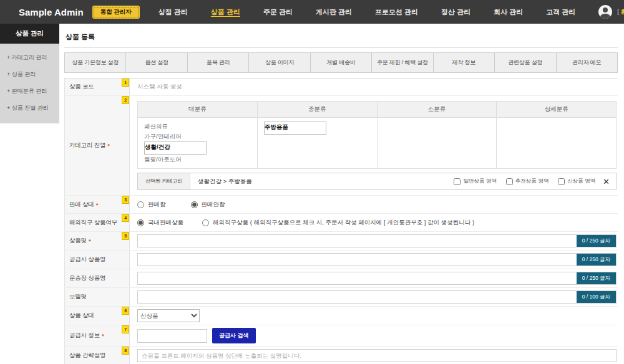 Image resolution: width=624 pixels, height=364 pixels. Describe the element at coordinates (168, 315) in the screenshot. I see `product-condition-select: 신상품` at that location.